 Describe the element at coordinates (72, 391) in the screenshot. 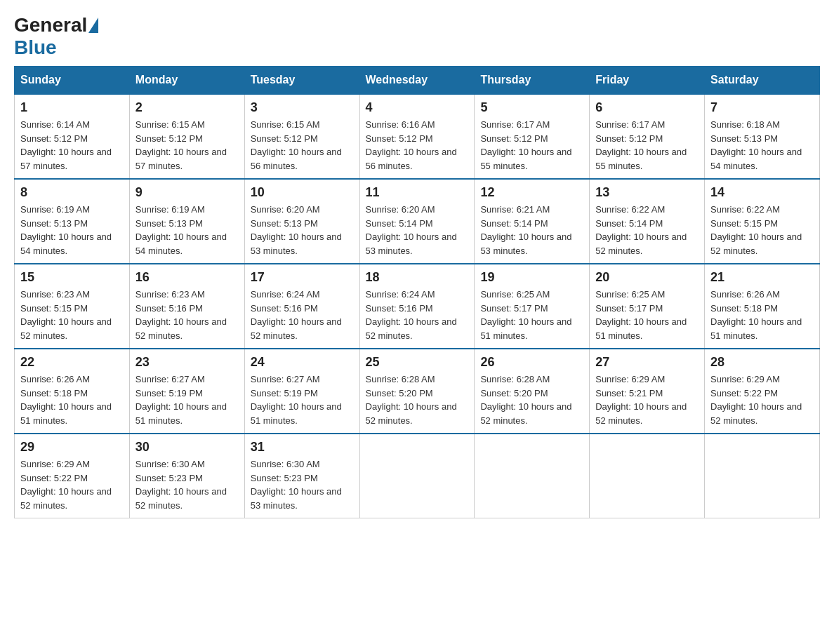

I see `calendar-cell: 22 Sunrise: 6:26 AM Sunset: 5:18 PM Dayl…` at that location.